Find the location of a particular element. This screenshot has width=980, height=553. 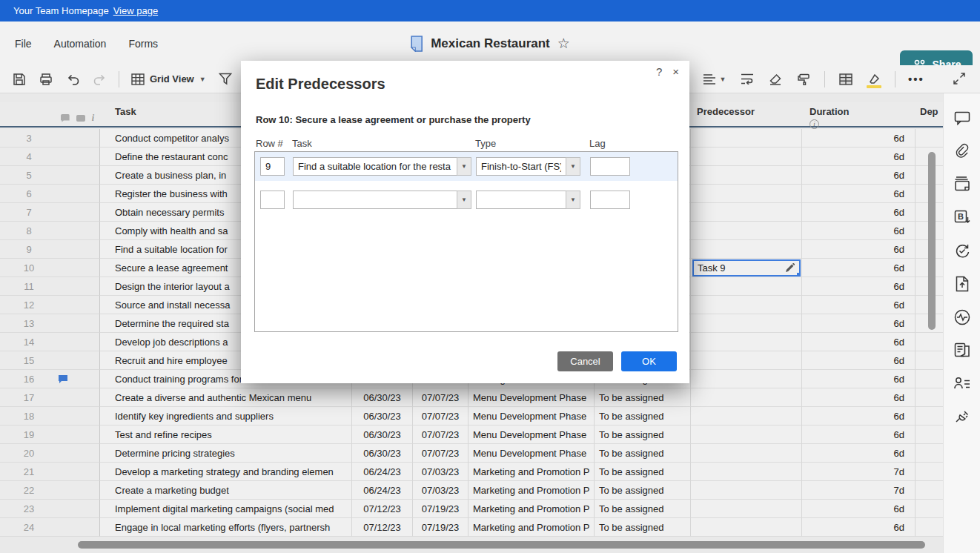

task-dropdown-2: ▼ is located at coordinates (383, 200).